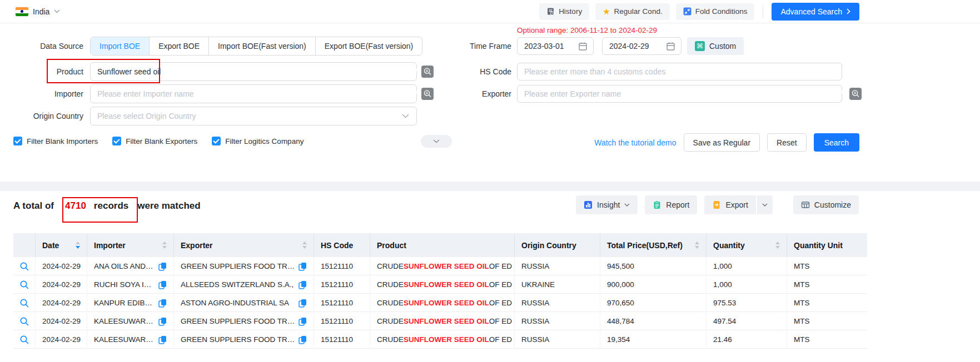 This screenshot has height=362, width=980. What do you see at coordinates (654, 245) in the screenshot?
I see `column-header-total_price: Total Price(USD,Ref)` at bounding box center [654, 245].